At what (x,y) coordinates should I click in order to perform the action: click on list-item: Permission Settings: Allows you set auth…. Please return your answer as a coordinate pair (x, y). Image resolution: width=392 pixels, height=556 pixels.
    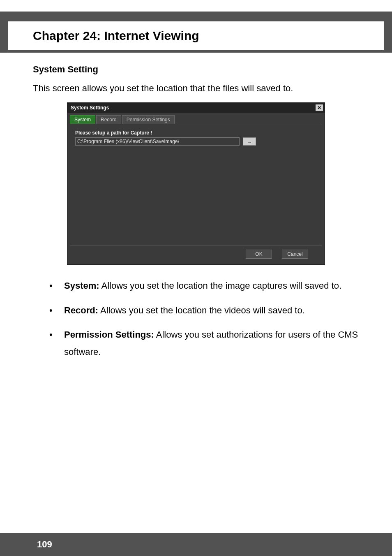
    Looking at the image, I should click on (204, 343).